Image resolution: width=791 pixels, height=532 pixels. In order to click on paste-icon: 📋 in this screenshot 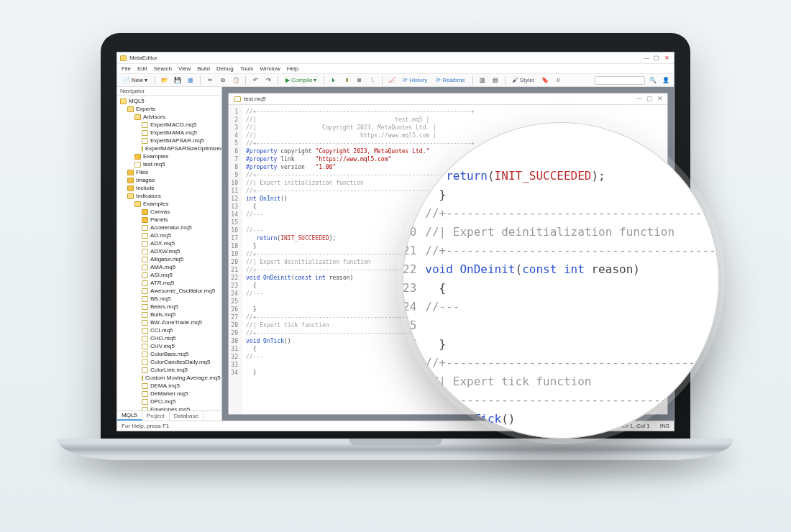, I will do `click(236, 81)`.